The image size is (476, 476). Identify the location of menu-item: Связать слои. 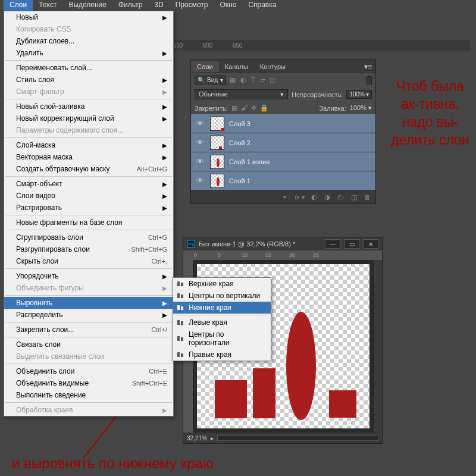
(89, 345).